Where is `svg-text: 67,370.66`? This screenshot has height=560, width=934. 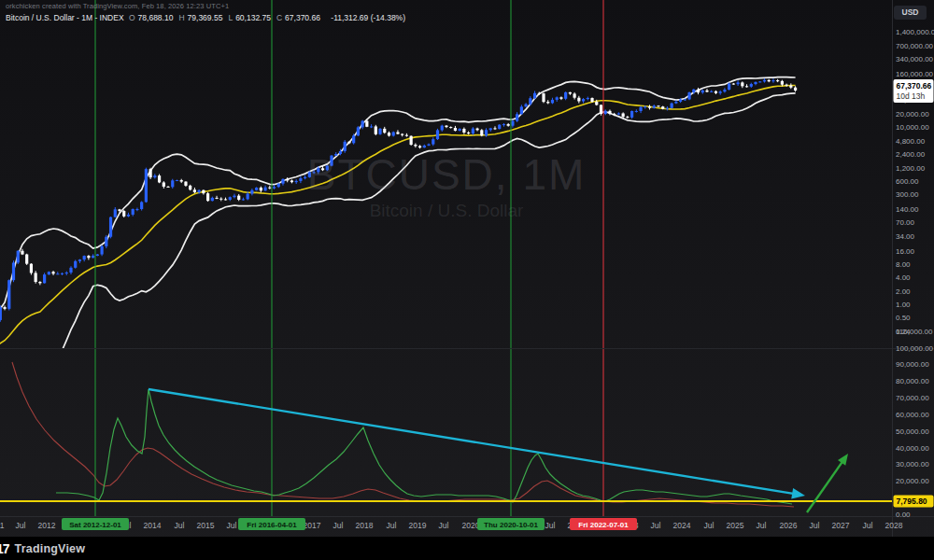
svg-text: 67,370.66 is located at coordinates (914, 86).